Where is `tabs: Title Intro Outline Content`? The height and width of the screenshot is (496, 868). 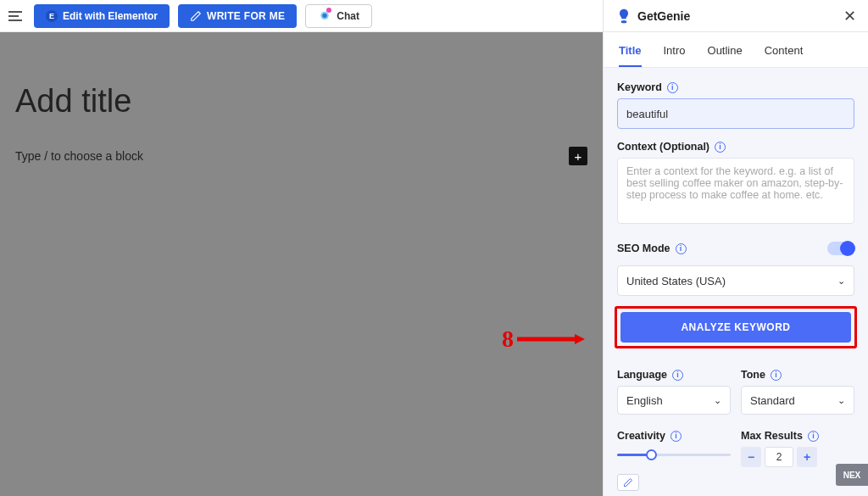
tabs: Title Intro Outline Content is located at coordinates (736, 50).